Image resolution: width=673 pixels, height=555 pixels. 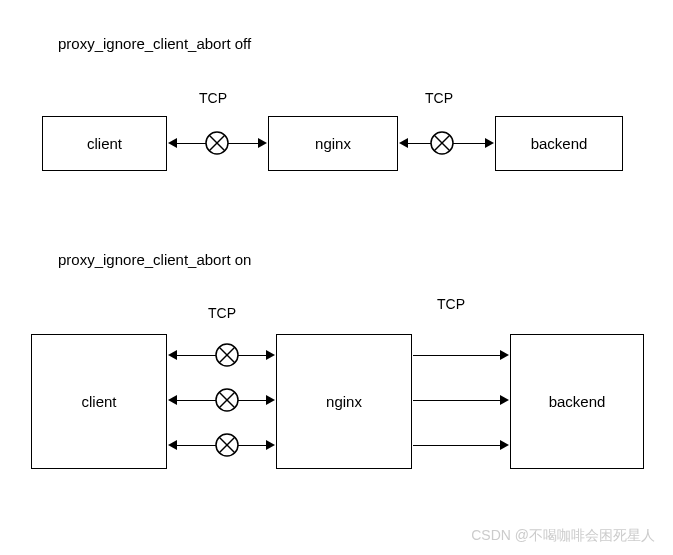 What do you see at coordinates (559, 144) in the screenshot?
I see `backend-box-1: backend` at bounding box center [559, 144].